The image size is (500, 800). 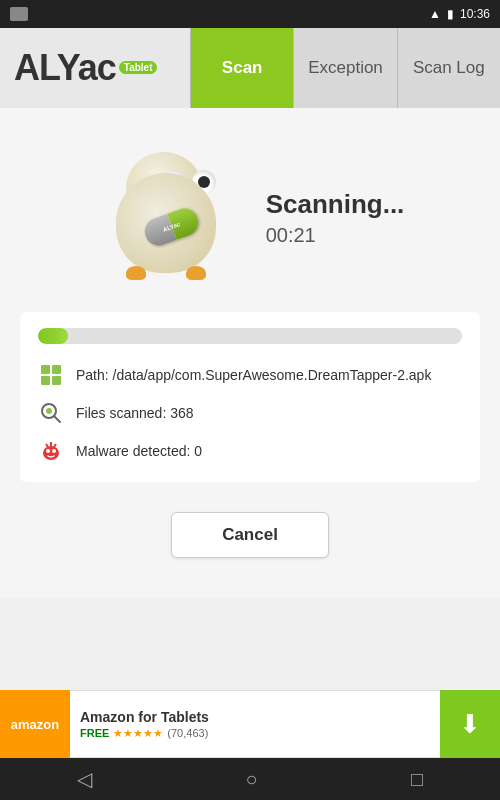 What do you see at coordinates (448, 68) in the screenshot?
I see `tab-scanlog: Scan Log` at bounding box center [448, 68].